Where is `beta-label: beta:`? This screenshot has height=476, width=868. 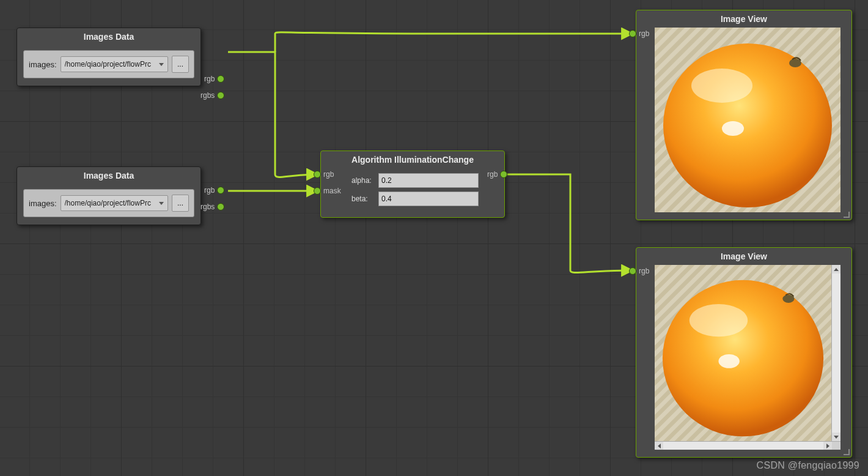 beta-label: beta: is located at coordinates (364, 199).